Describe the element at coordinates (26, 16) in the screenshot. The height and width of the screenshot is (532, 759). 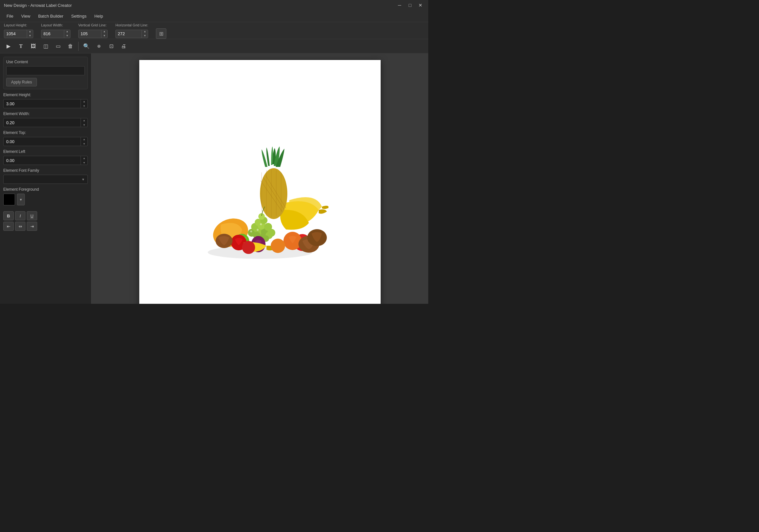
I see `menu-view: View` at that location.